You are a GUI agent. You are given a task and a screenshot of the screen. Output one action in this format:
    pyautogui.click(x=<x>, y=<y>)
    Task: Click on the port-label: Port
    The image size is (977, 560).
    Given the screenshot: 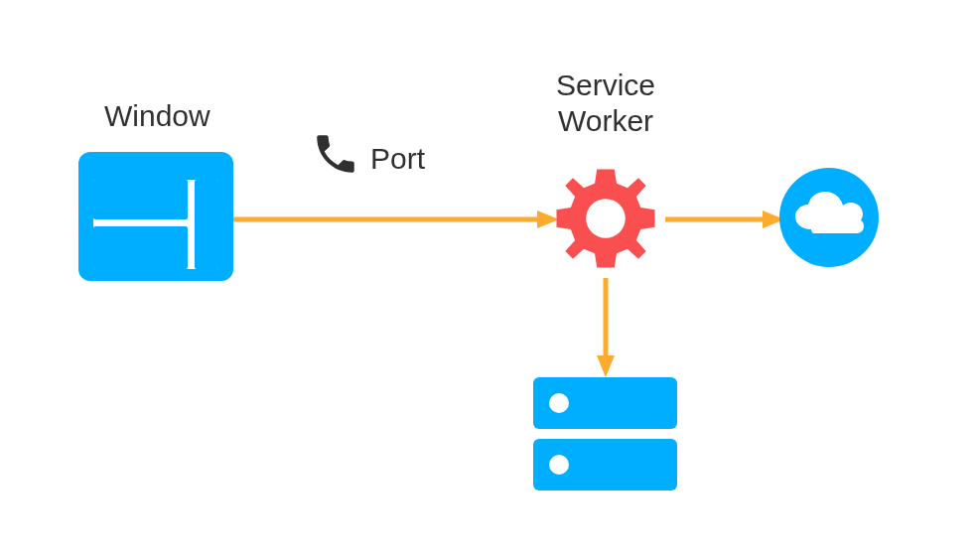 What is the action you would take?
    pyautogui.click(x=397, y=159)
    